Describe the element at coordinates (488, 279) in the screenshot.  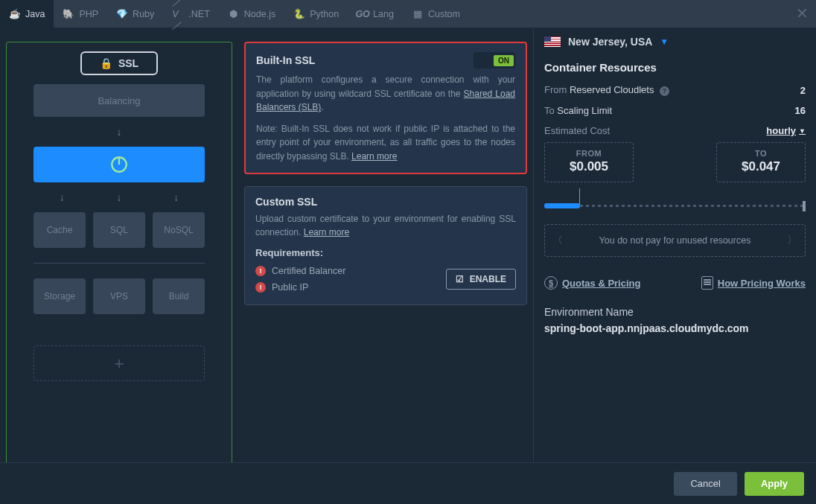
I see `enable-label: ENABLE` at that location.